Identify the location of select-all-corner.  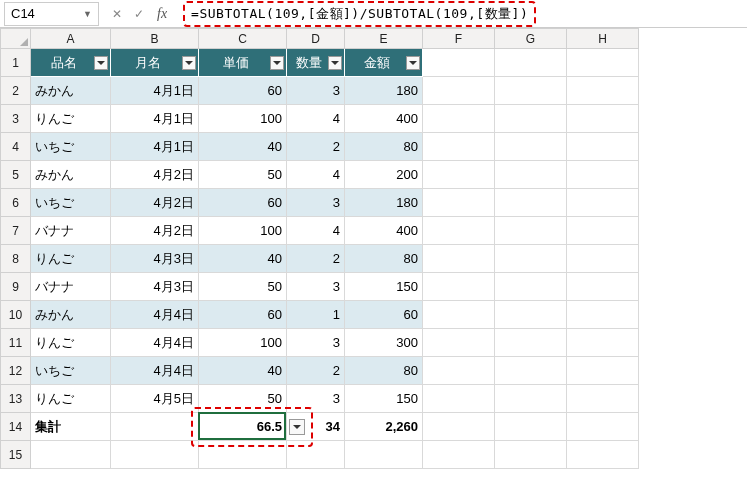
(16, 39).